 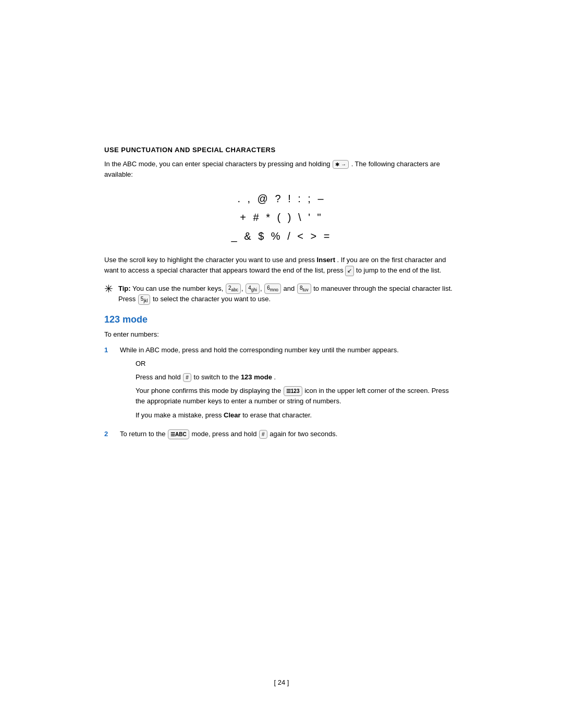 What do you see at coordinates (234, 289) in the screenshot?
I see `key-2abc: 2abc` at bounding box center [234, 289].